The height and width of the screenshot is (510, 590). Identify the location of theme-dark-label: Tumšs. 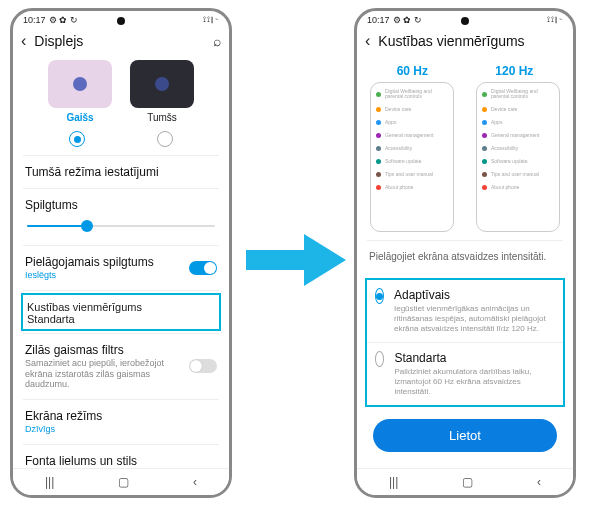
(162, 118).